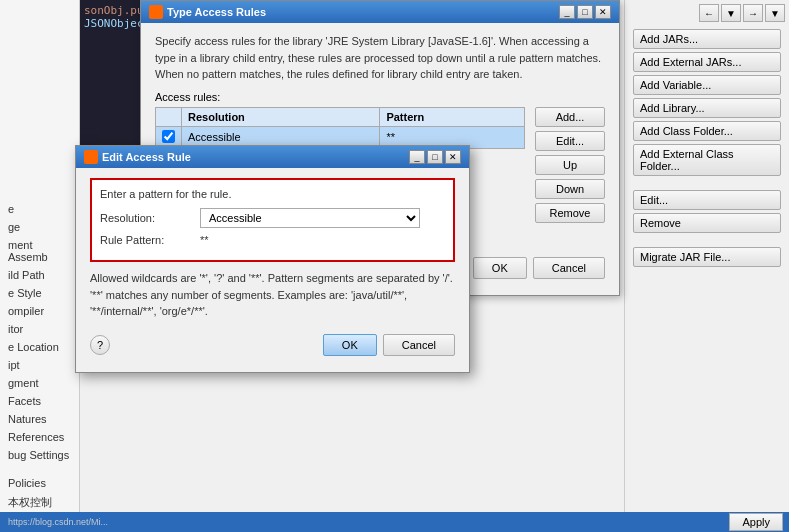 The height and width of the screenshot is (532, 789). I want to click on sidebar-item-e-location: e Location, so click(40, 347).